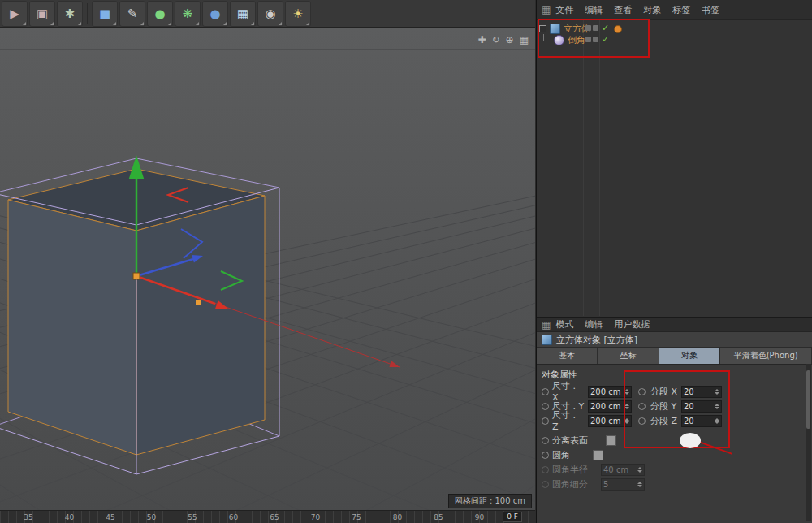 This screenshot has height=523, width=812. What do you see at coordinates (623, 469) in the screenshot?
I see `fillet-radius-input: 40 cm` at bounding box center [623, 469].